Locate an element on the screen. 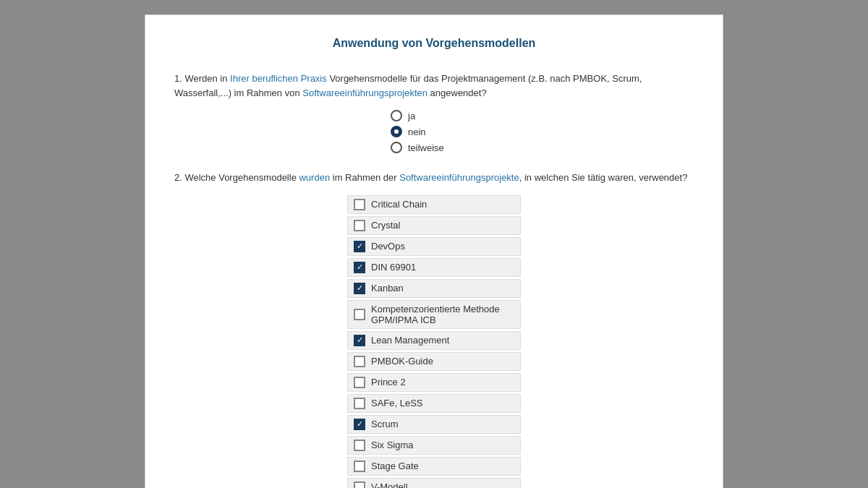 The image size is (868, 488). q1-text-before: 1. Werden in is located at coordinates (203, 78).